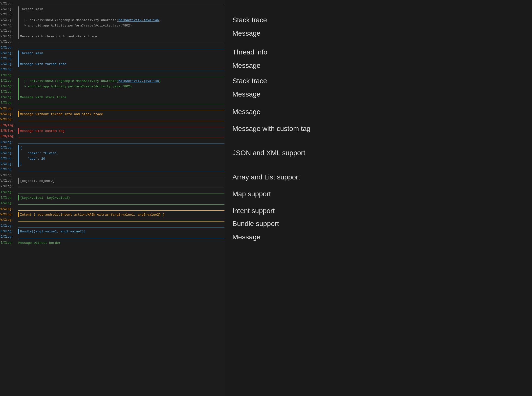  I want to click on log-line: I/XLog: Message without border, so click(112, 243).